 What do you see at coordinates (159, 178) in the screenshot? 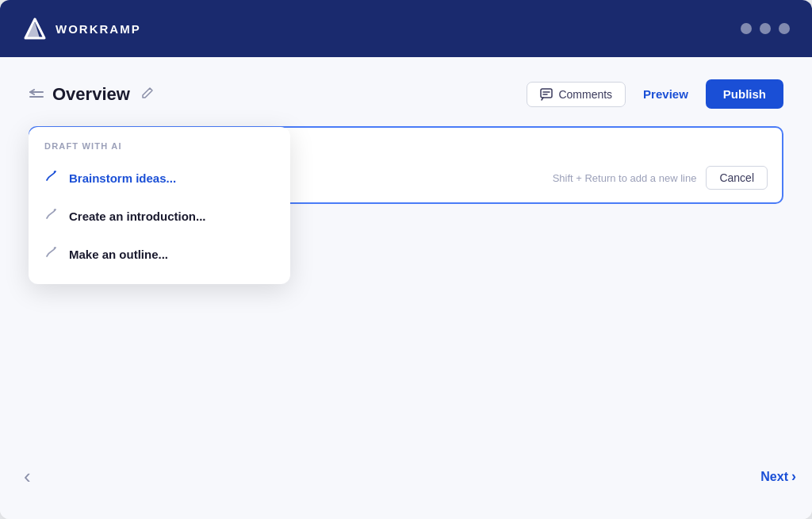
I see `dropdown-item-brainstorm: Brainstorm ideas...` at bounding box center [159, 178].